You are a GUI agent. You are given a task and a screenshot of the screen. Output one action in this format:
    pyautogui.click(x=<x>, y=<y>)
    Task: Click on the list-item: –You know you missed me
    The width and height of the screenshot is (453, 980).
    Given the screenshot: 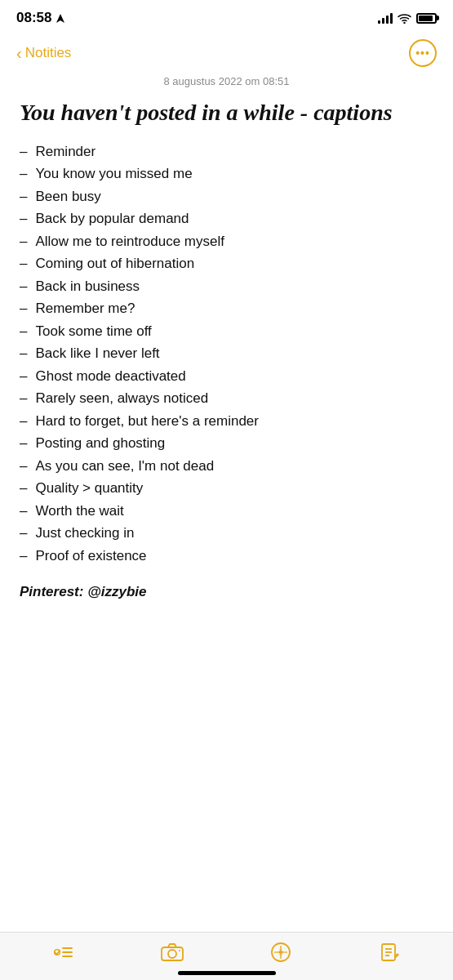 What is the action you would take?
    pyautogui.click(x=227, y=174)
    